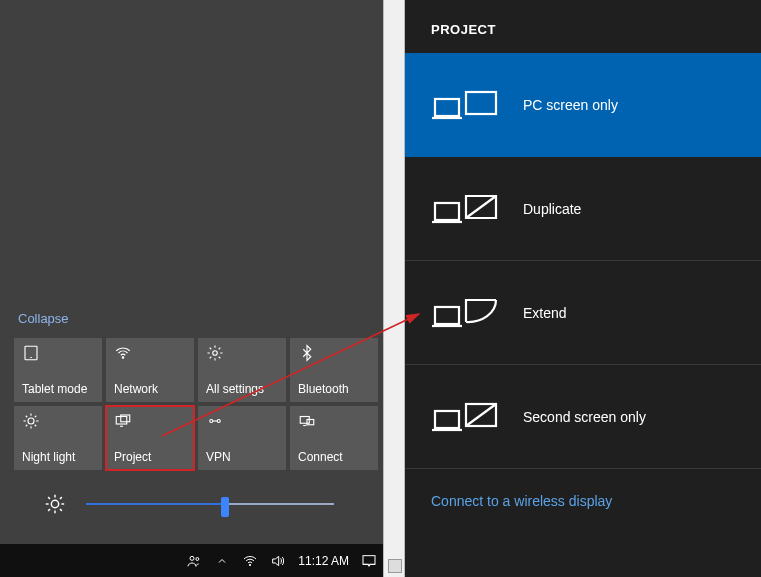 Image resolution: width=761 pixels, height=577 pixels. Describe the element at coordinates (192, 560) in the screenshot. I see `taskbar: 11:12 AM` at that location.